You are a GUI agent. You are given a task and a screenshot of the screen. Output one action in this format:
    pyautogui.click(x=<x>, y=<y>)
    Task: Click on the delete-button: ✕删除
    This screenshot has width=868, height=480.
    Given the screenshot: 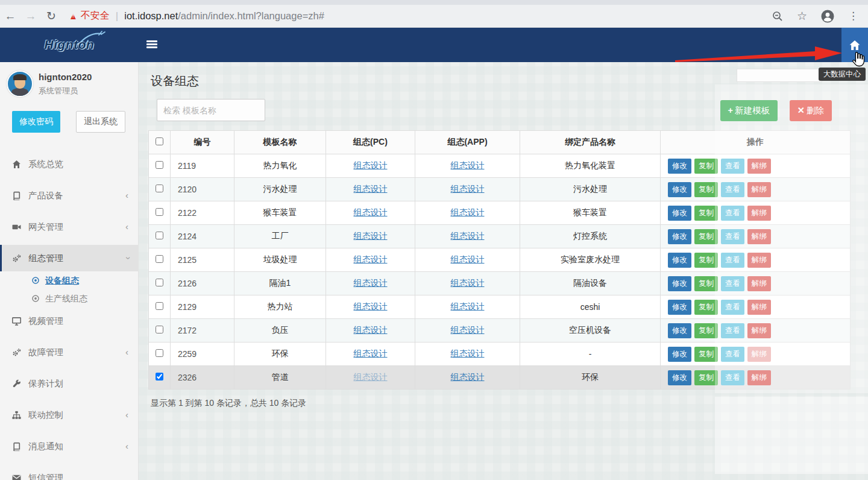 What is the action you would take?
    pyautogui.click(x=811, y=111)
    